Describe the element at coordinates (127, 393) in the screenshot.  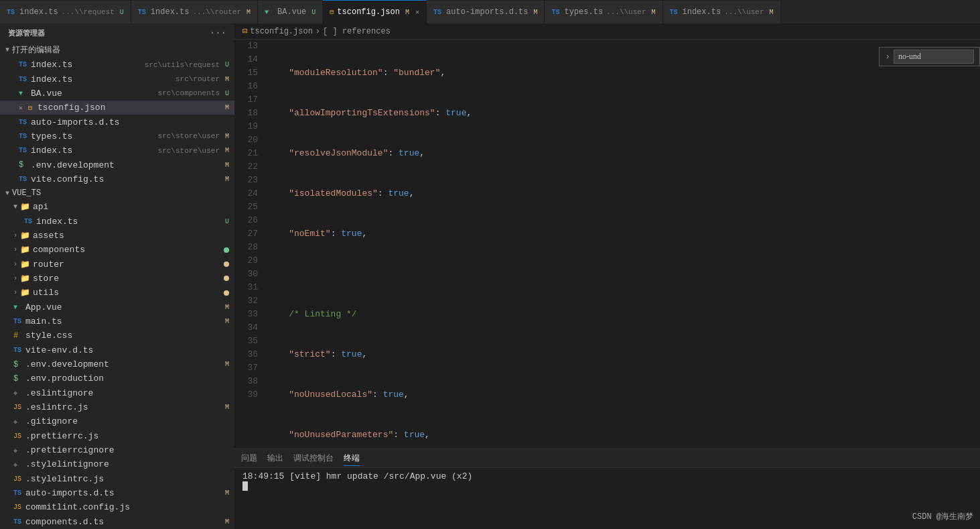
I see `file-name: .eslintignore` at that location.